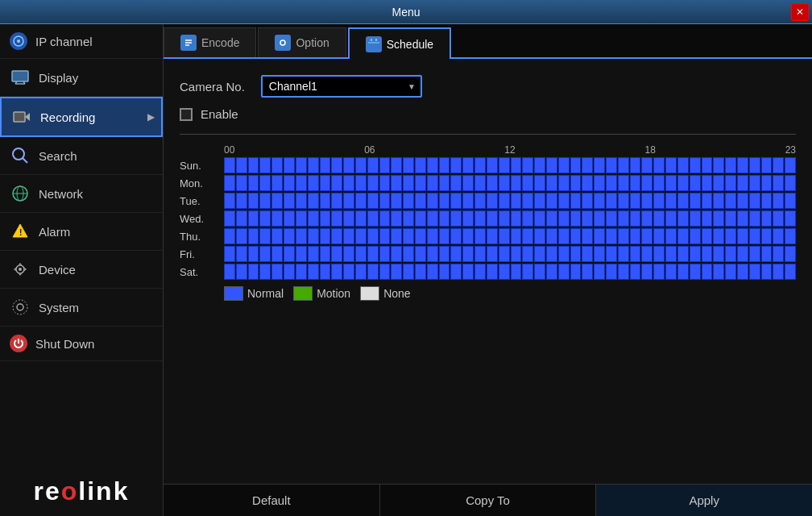 The height and width of the screenshot is (516, 812). I want to click on sidebar-item-search: Search, so click(81, 156).